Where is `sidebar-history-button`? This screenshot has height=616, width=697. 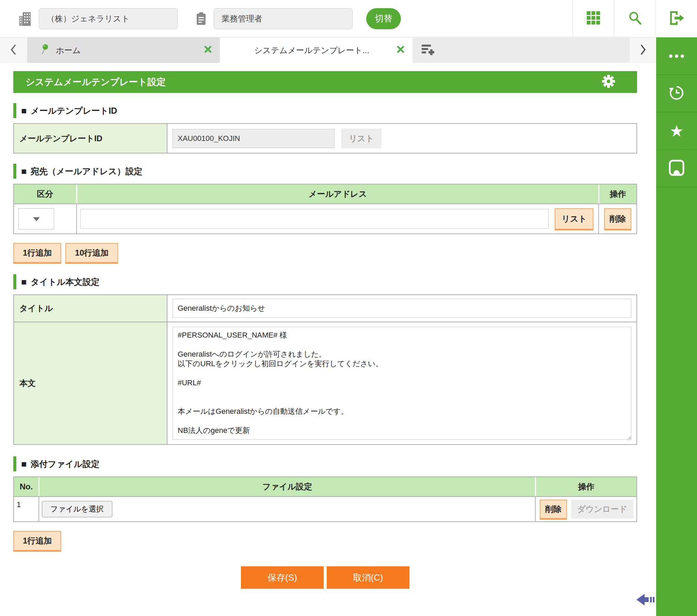
sidebar-history-button is located at coordinates (677, 93).